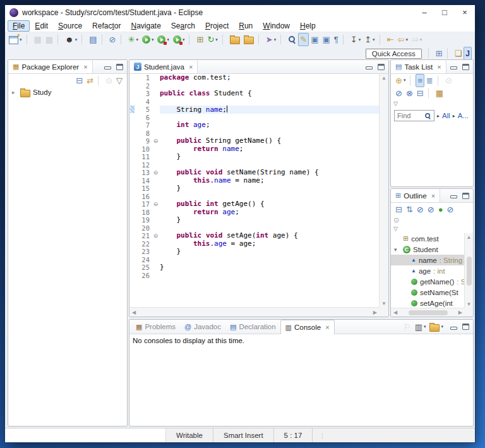 This screenshot has width=485, height=448. What do you see at coordinates (469, 270) in the screenshot?
I see `outline-vertical-scrollbar: ▲ ▼` at bounding box center [469, 270].